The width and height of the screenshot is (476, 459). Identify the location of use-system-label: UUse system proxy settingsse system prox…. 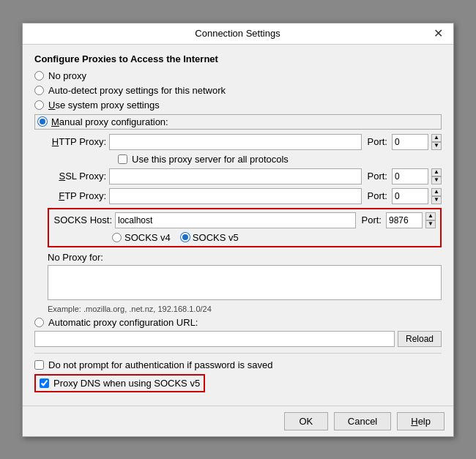
(104, 105).